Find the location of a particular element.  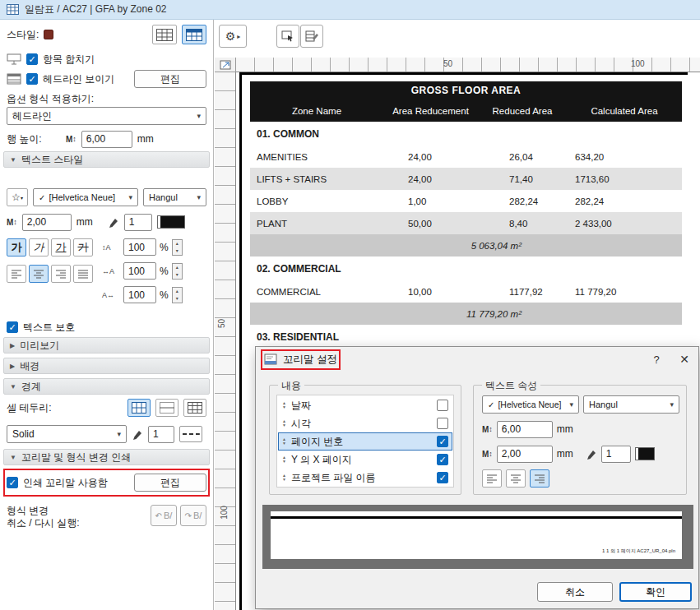

ok-button: 확인 is located at coordinates (656, 592).